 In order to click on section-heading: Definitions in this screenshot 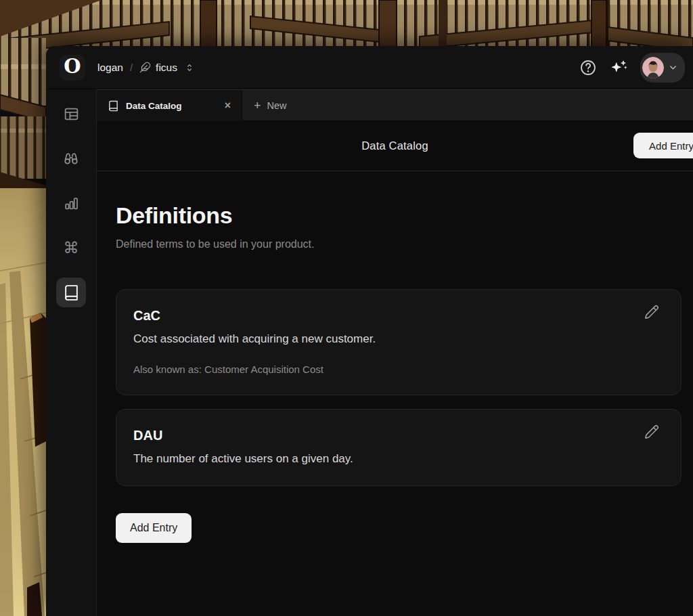, I will do `click(399, 215)`.